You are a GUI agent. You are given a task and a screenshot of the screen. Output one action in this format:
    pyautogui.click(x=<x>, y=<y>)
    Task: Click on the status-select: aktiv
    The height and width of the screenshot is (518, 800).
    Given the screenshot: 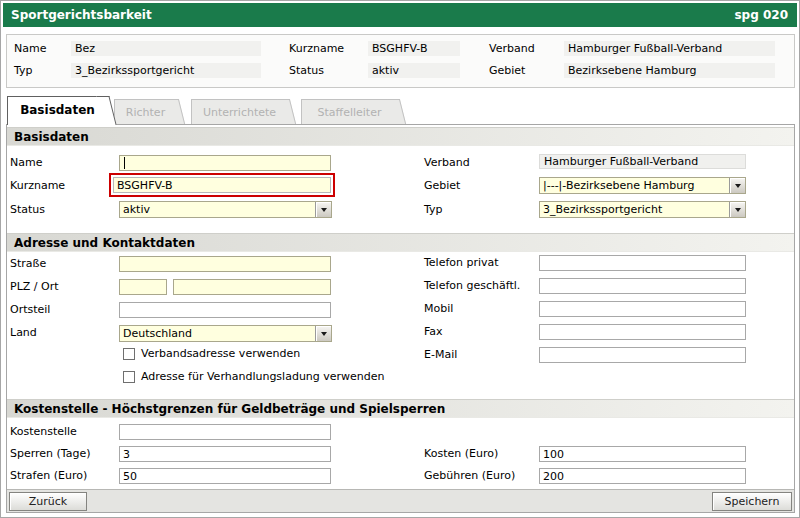 What is the action you would take?
    pyautogui.click(x=226, y=210)
    